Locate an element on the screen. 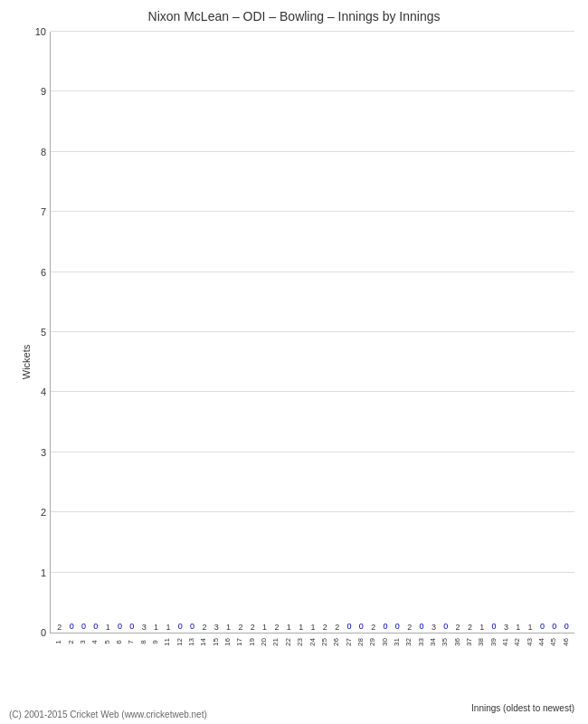 The height and width of the screenshot is (724, 588). x-tick-14: 14 is located at coordinates (203, 643).